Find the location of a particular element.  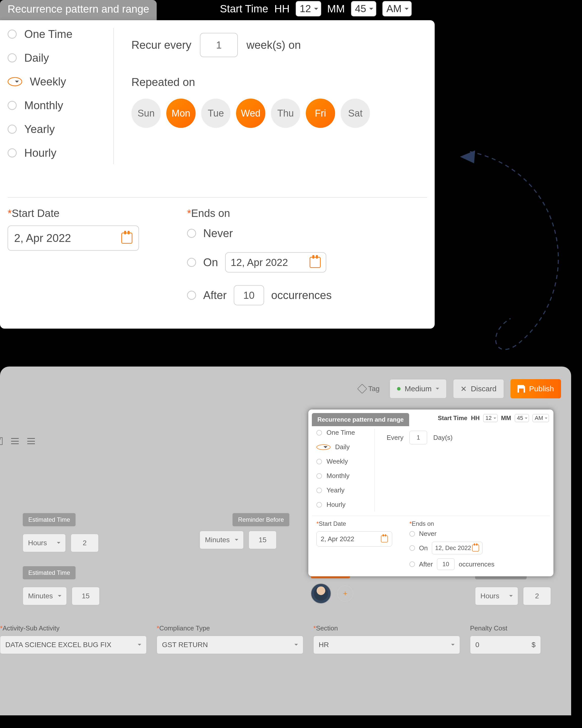

freq-option-label: Yearly is located at coordinates (39, 129).